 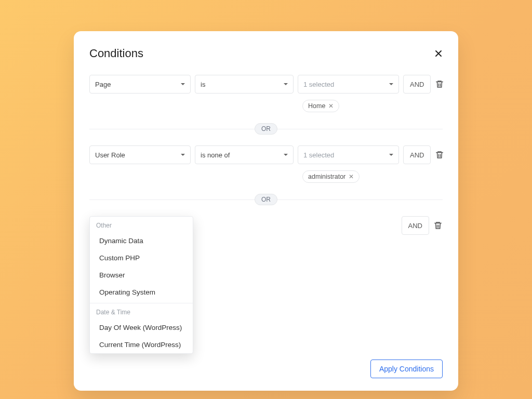 I want to click on chip-home: Home ✕, so click(x=321, y=106).